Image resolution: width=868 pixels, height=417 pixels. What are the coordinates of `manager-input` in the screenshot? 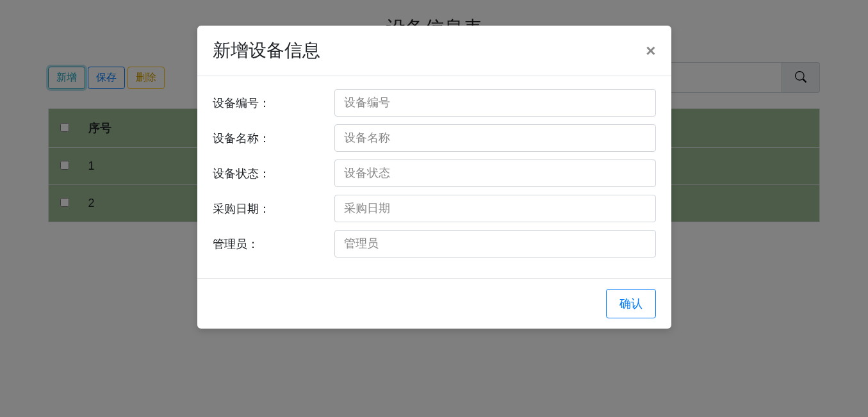 It's located at (495, 243).